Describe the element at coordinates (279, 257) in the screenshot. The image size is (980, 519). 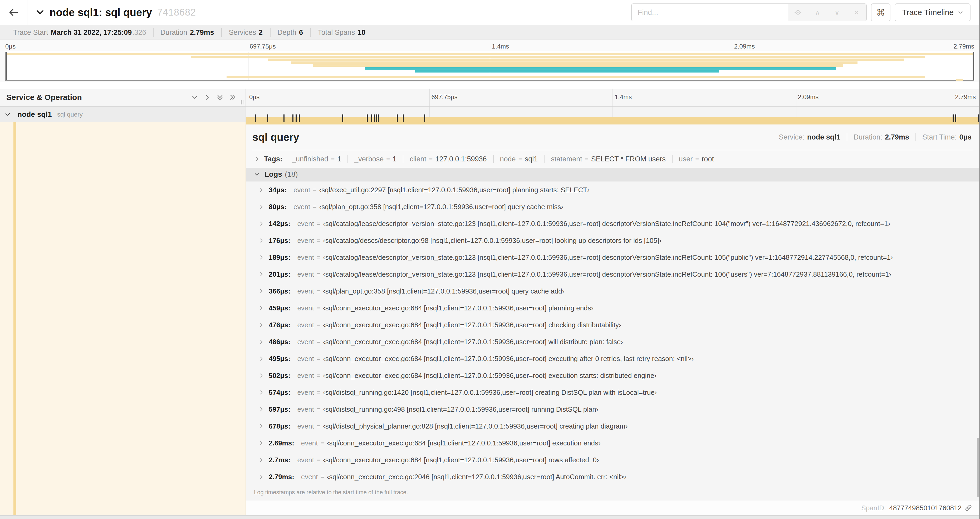
I see `log-timestamp: 189μs:` at that location.